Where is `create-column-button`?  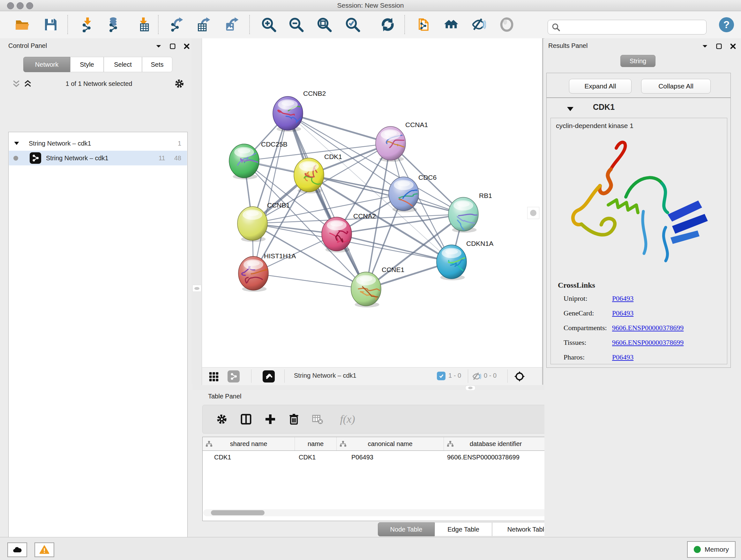
create-column-button is located at coordinates (270, 419).